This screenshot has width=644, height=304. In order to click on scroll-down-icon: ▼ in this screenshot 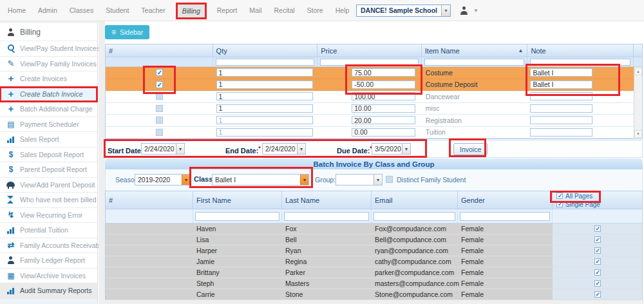, I will do `click(638, 134)`.